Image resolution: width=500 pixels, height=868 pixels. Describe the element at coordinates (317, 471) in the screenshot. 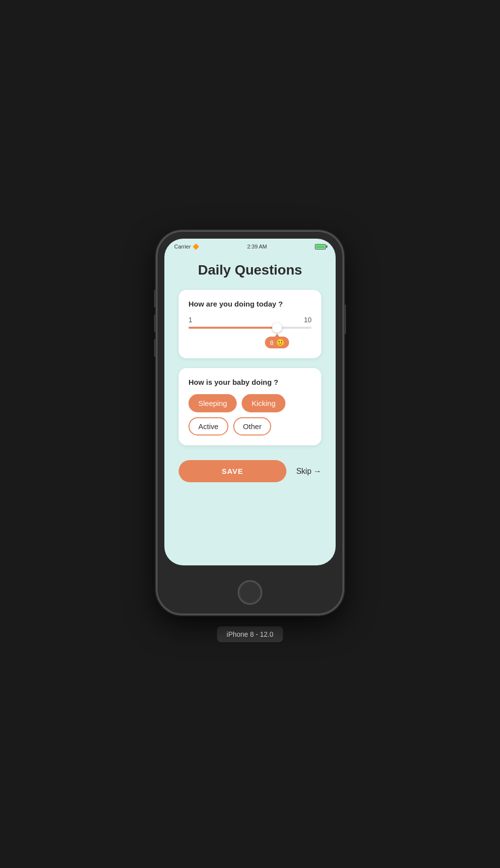

I see `skip-arrow-icon: →` at that location.